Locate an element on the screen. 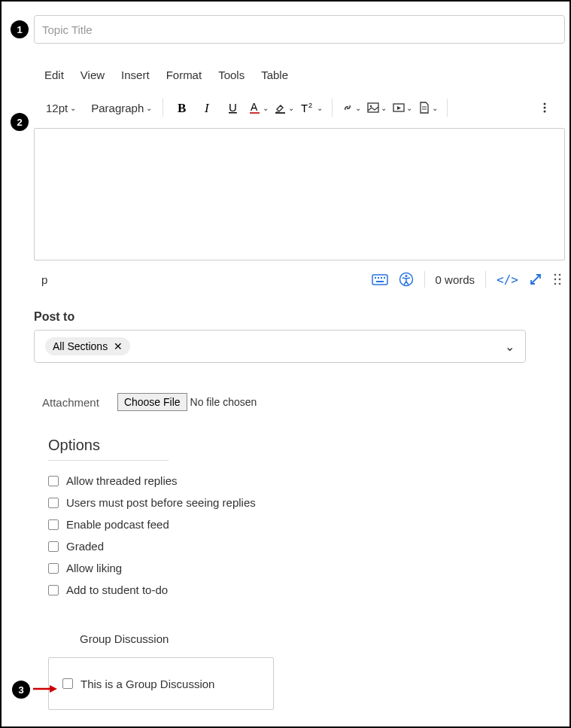  menu-table: Table is located at coordinates (275, 75).